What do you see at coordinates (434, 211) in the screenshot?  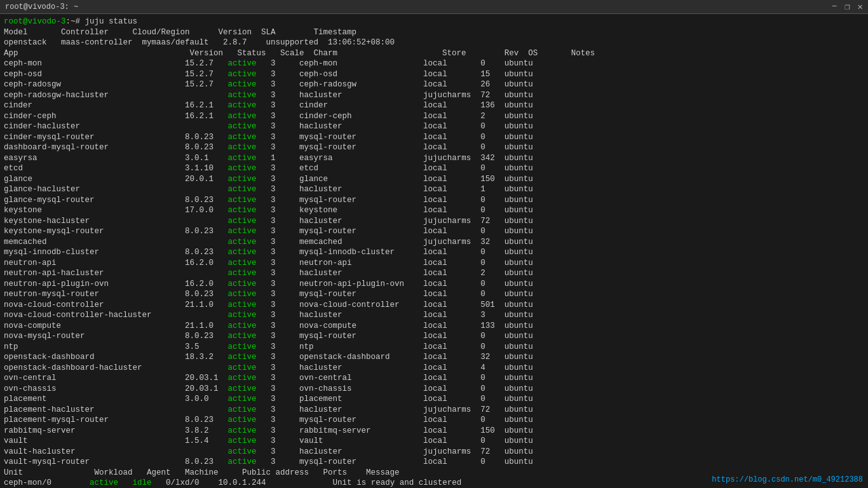 I see `terminal-line: keystone 17.0.0 active 3 keystone local …` at bounding box center [434, 211].